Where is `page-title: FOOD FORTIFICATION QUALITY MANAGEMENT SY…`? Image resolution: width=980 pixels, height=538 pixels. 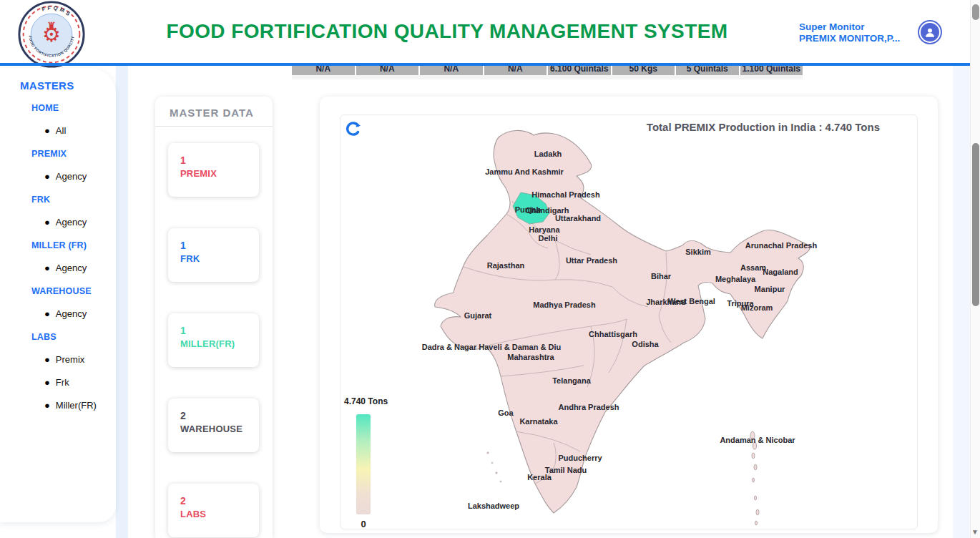 page-title: FOOD FORTIFICATION QUALITY MANAGEMENT SY… is located at coordinates (447, 31).